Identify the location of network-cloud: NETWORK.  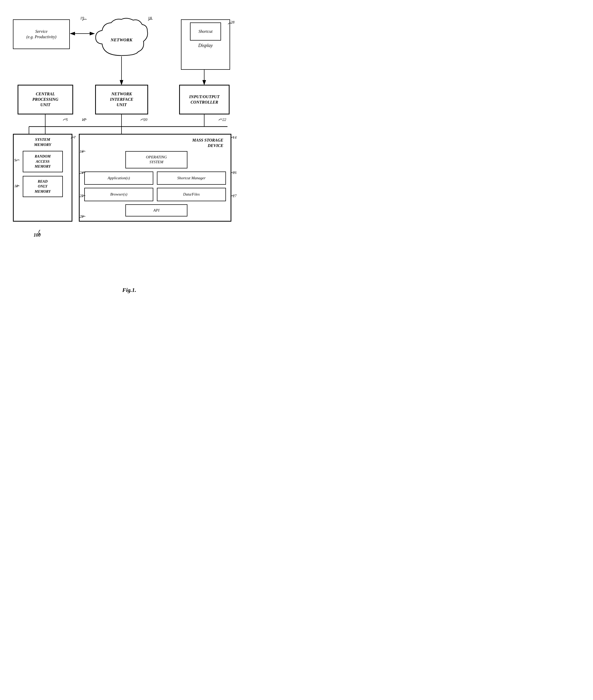
(122, 38).